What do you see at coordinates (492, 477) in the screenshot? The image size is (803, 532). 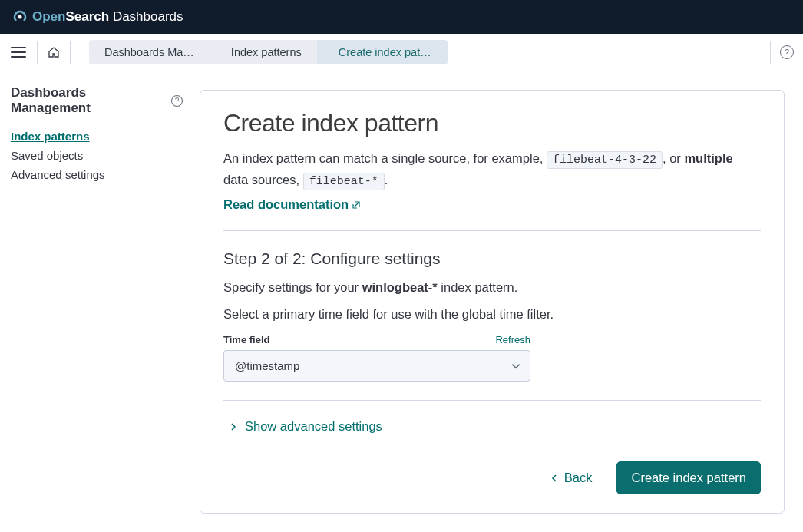 I see `footer-buttons: Back Create index pattern` at bounding box center [492, 477].